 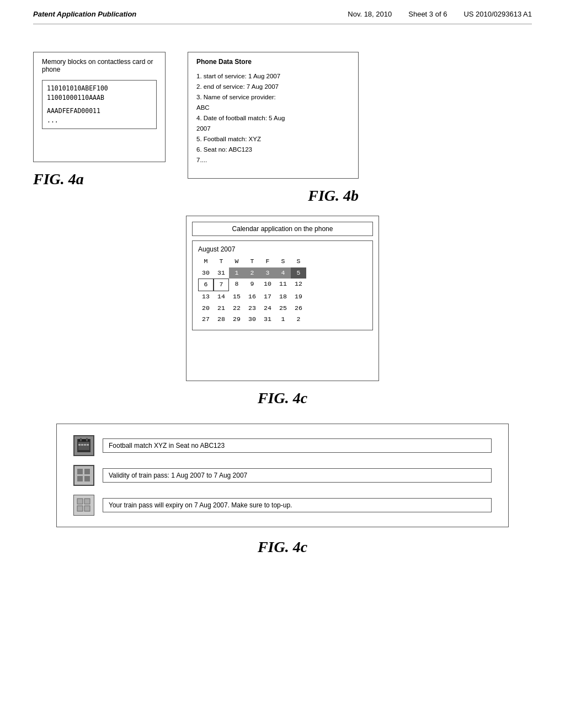 What do you see at coordinates (237, 274) in the screenshot?
I see `cal-day-1: 1` at bounding box center [237, 274].